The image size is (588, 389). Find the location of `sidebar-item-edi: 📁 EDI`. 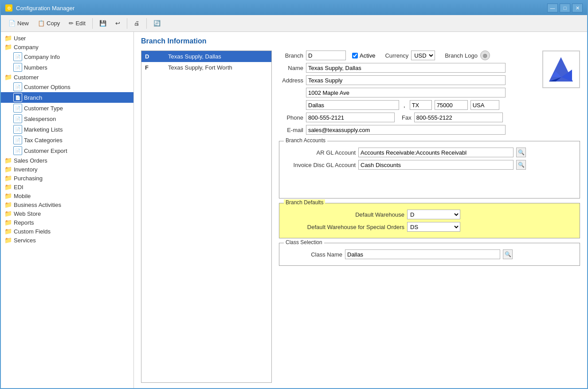

sidebar-item-edi: 📁 EDI is located at coordinates (67, 187).